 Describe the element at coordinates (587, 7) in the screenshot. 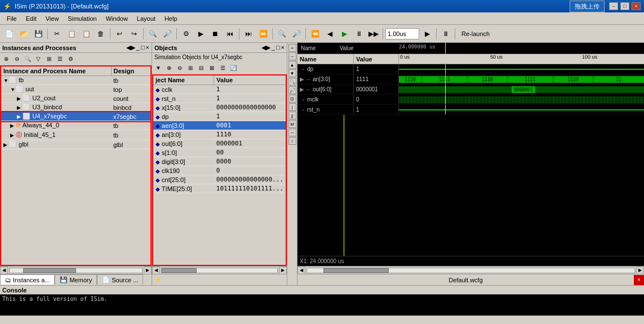

I see `upload-btn: 拖拽上传` at that location.